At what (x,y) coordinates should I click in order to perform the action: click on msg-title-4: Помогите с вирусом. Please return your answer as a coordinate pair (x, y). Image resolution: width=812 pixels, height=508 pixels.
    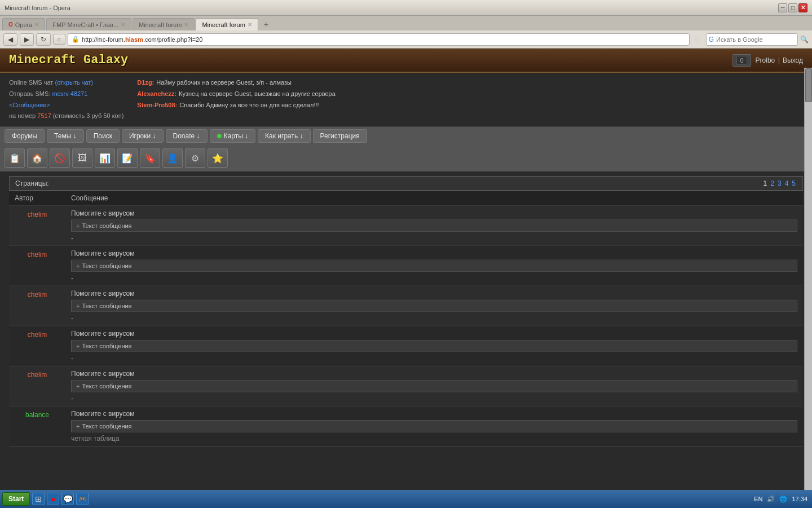
    Looking at the image, I should click on (434, 334).